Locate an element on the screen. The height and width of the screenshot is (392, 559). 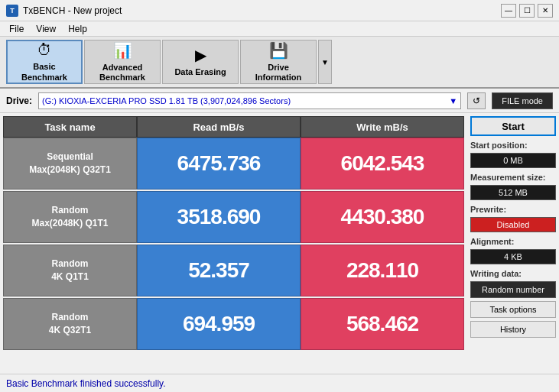
bench-task-name: Random4K Q32T1 is located at coordinates (70, 324).